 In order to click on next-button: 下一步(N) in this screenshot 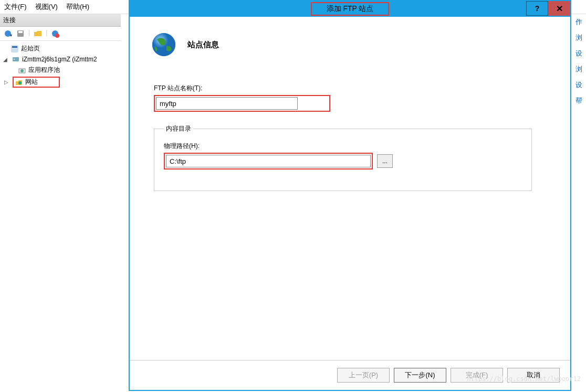, I will do `click(420, 375)`.